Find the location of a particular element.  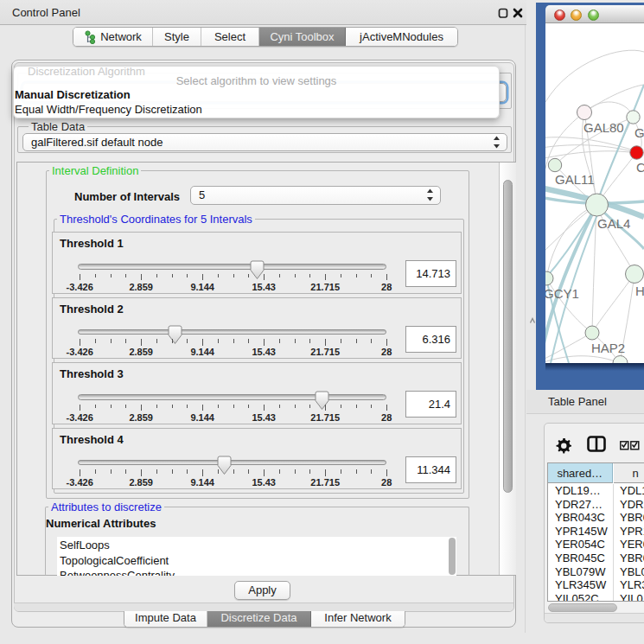

svg-text: G is located at coordinates (640, 133).